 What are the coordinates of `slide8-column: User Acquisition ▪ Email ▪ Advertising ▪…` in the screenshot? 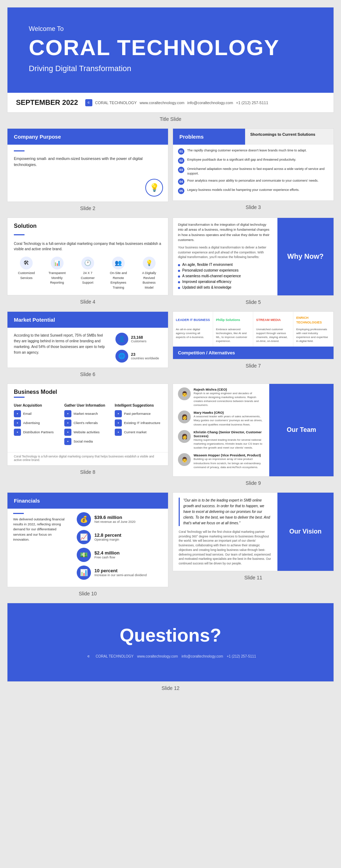 It's located at (37, 425).